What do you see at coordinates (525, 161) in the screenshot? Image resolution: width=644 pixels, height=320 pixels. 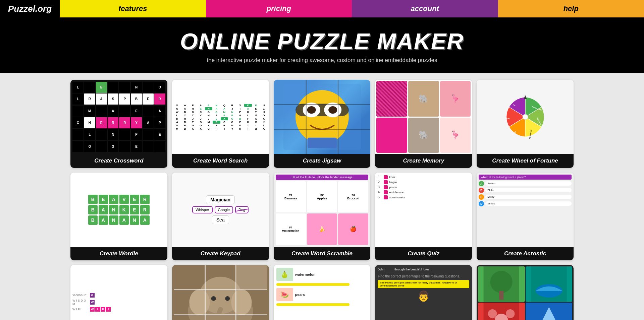 I see `wheel-label: Create Wheel of Fortune` at bounding box center [525, 161].